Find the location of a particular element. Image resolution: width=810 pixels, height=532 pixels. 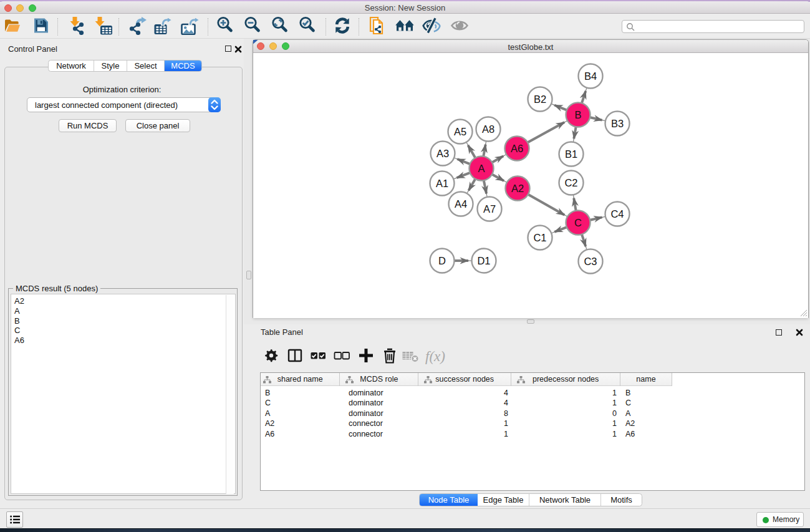

mcds-result-item: A2 is located at coordinates (117, 301).